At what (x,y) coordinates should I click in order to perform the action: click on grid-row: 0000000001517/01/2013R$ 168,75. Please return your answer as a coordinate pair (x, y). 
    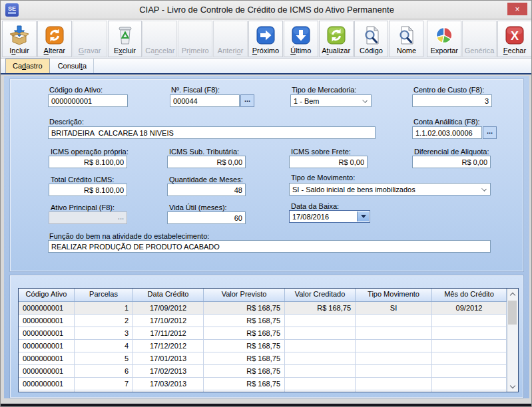
    Looking at the image, I should click on (262, 359).